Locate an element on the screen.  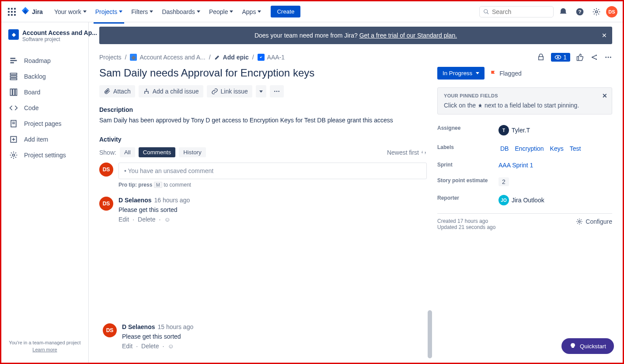
settings-icon is located at coordinates (596, 12).